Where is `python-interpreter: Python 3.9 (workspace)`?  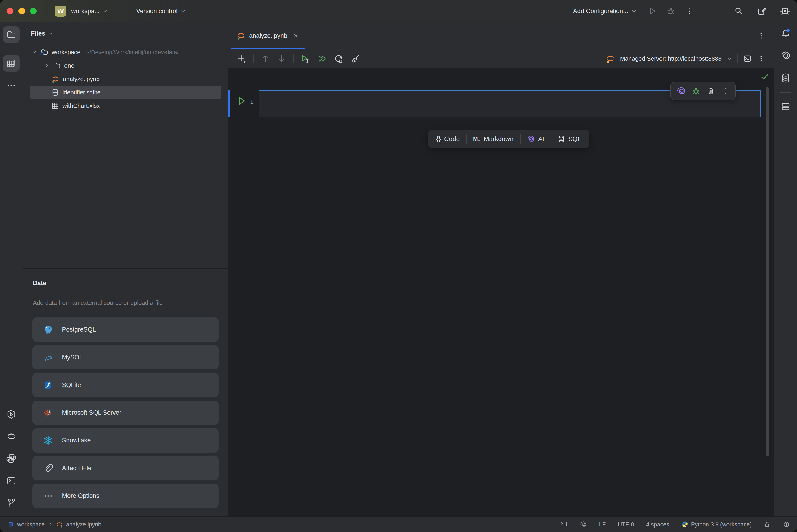 python-interpreter: Python 3.9 (workspace) is located at coordinates (717, 525).